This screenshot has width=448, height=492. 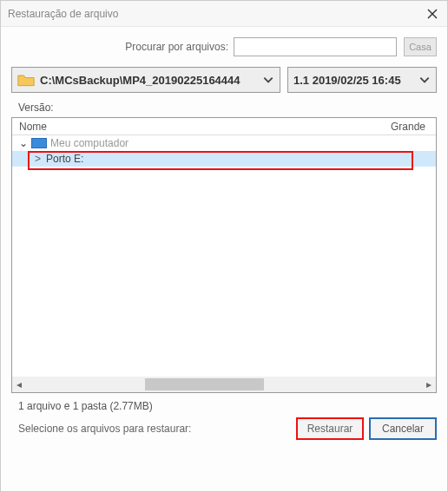 I want to click on close-button, so click(x=432, y=14).